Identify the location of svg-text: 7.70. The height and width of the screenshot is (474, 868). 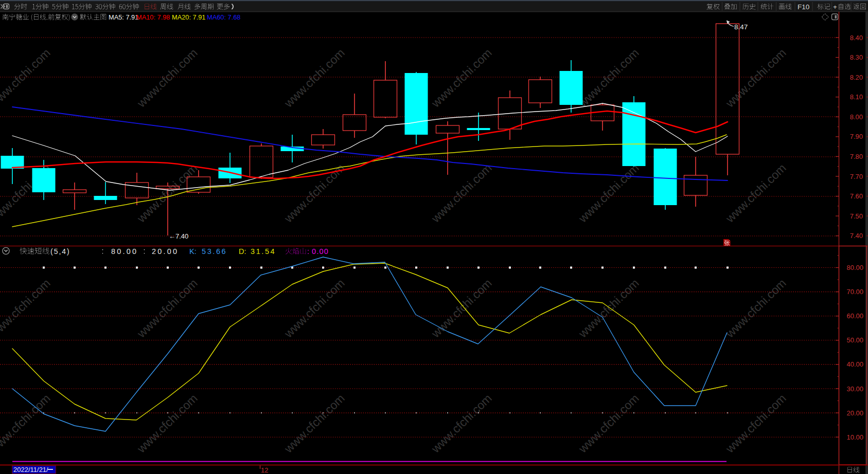
(856, 177).